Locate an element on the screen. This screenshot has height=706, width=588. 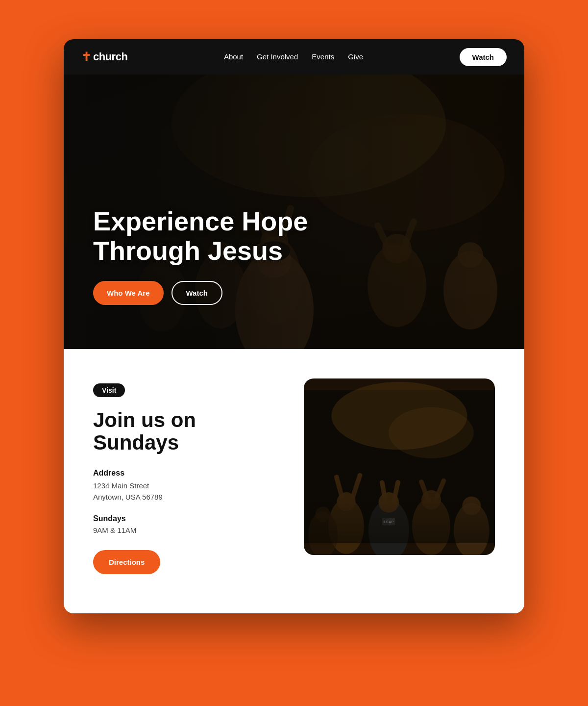
nav-link-give: Give is located at coordinates (356, 57).